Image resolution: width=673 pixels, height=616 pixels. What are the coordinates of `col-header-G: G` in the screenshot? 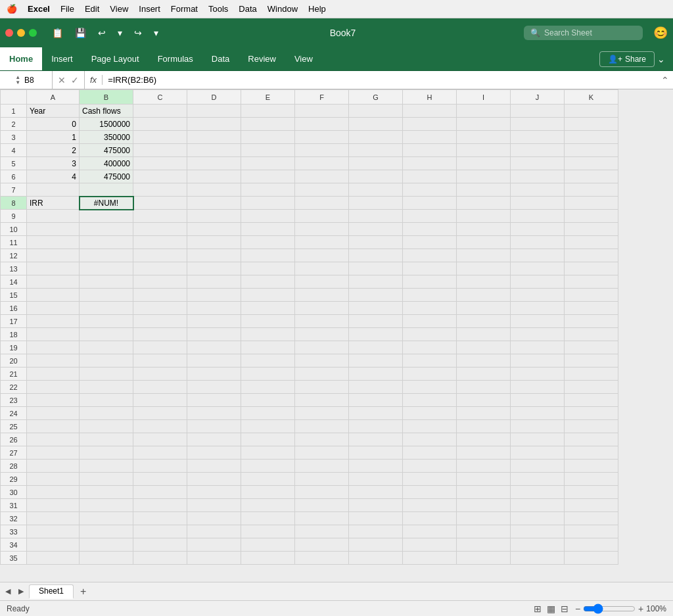 It's located at (376, 97).